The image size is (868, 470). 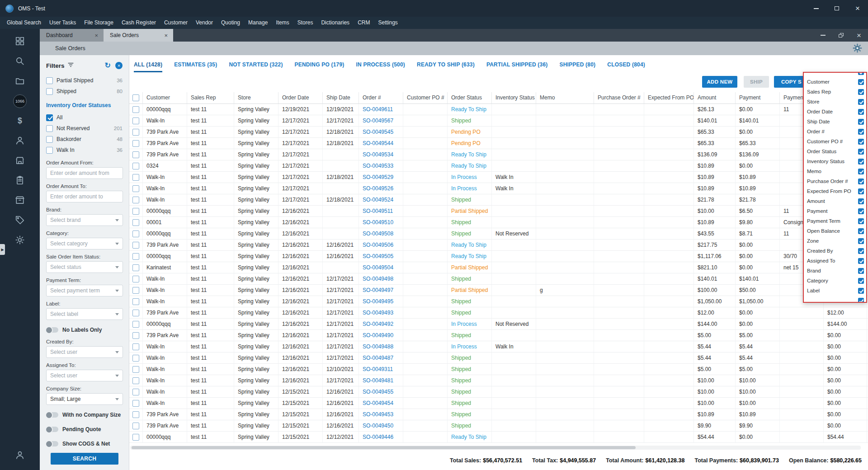 What do you see at coordinates (578, 65) in the screenshot?
I see `status-tab-shipped-80: SHIPPED (80)` at bounding box center [578, 65].